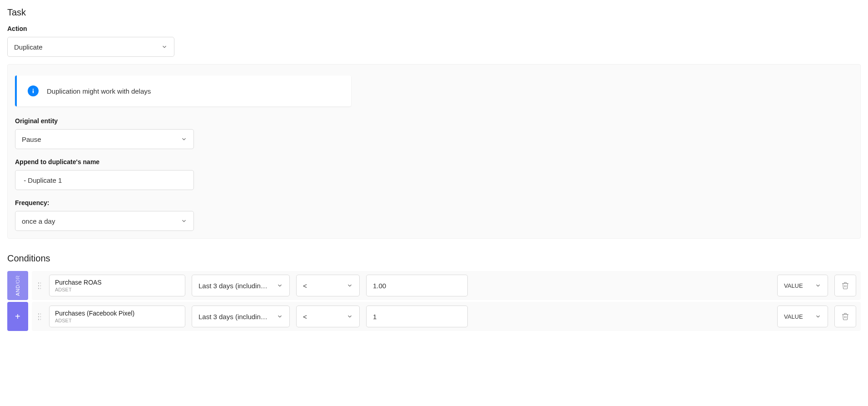 The image size is (868, 406). I want to click on original-entity-select: Pause, so click(104, 139).